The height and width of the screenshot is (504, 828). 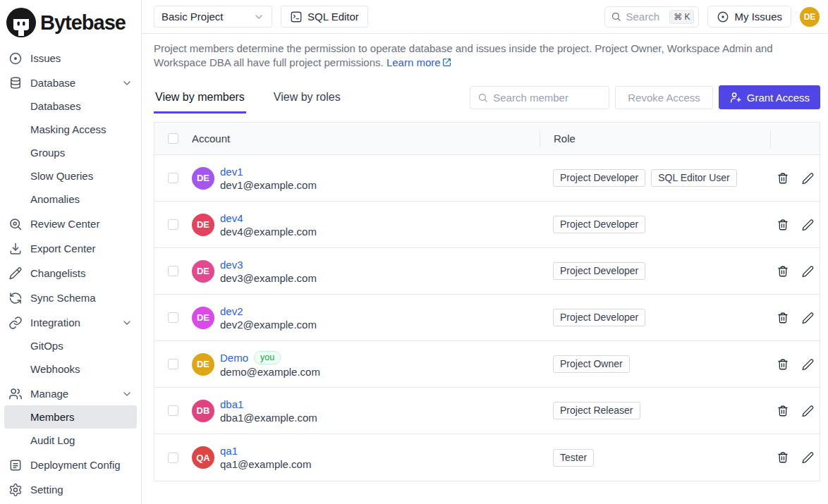 What do you see at coordinates (203, 364) in the screenshot?
I see `member-avatar: DE` at bounding box center [203, 364].